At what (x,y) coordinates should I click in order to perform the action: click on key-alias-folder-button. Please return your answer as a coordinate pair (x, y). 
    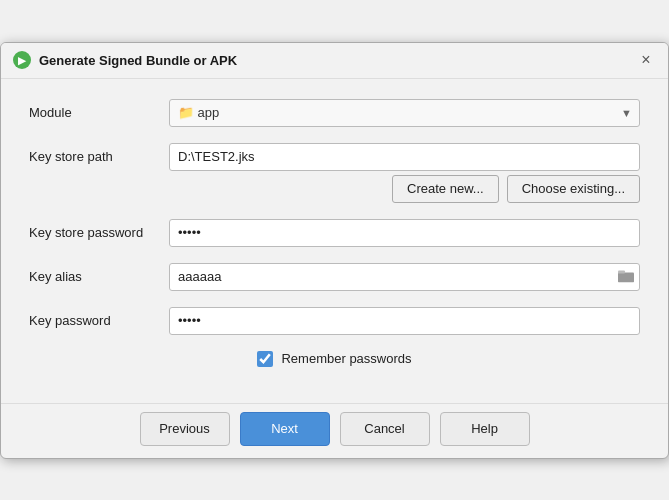
    Looking at the image, I should click on (626, 276).